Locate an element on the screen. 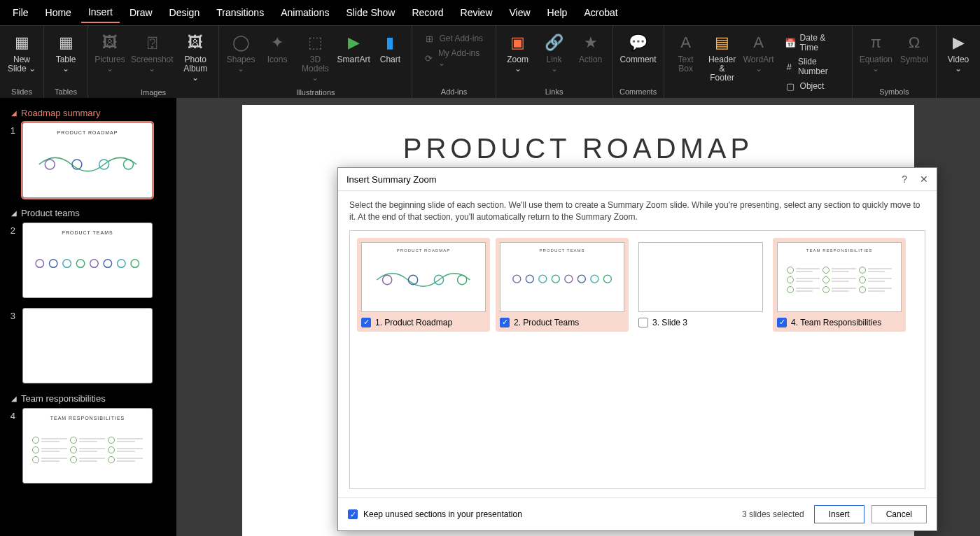  slide-thumbnail-row: 3 is located at coordinates (88, 346).